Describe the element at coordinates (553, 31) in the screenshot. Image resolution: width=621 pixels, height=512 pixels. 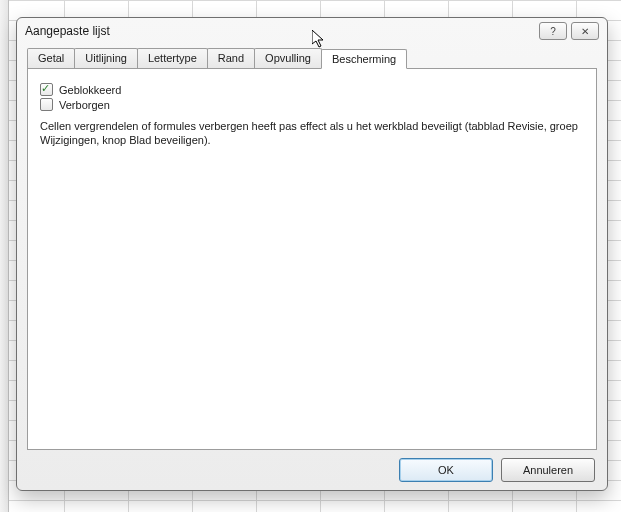
I see `help-button: ?` at that location.